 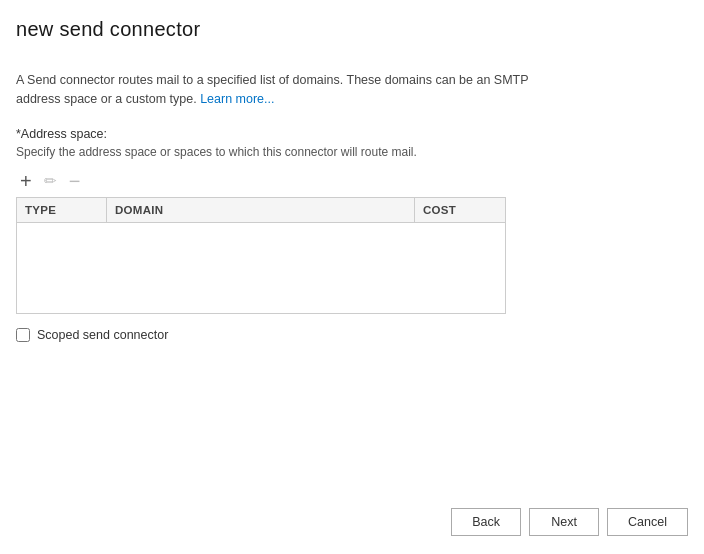 I want to click on remove-button: −, so click(x=75, y=181).